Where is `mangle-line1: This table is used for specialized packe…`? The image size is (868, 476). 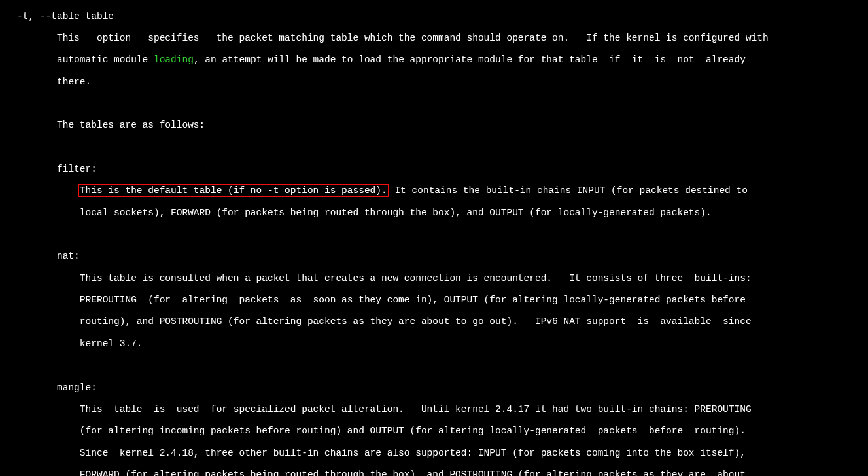 mangle-line1: This table is used for specialized packe… is located at coordinates (434, 410).